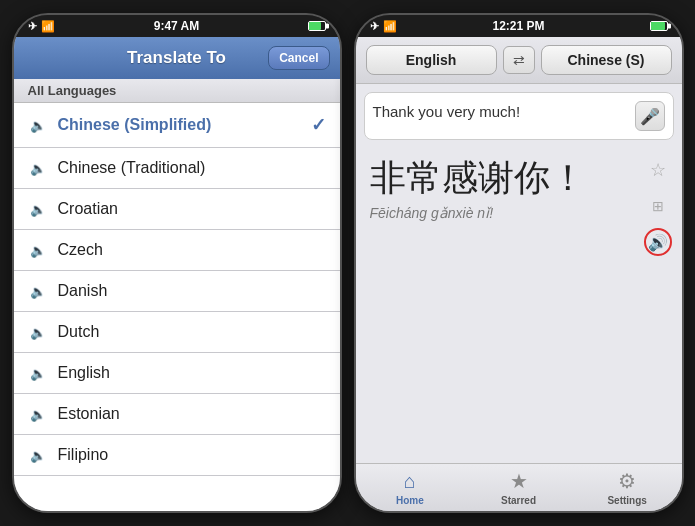  Describe the element at coordinates (519, 178) in the screenshot. I see `translated-main-text: 非常感谢你！` at that location.